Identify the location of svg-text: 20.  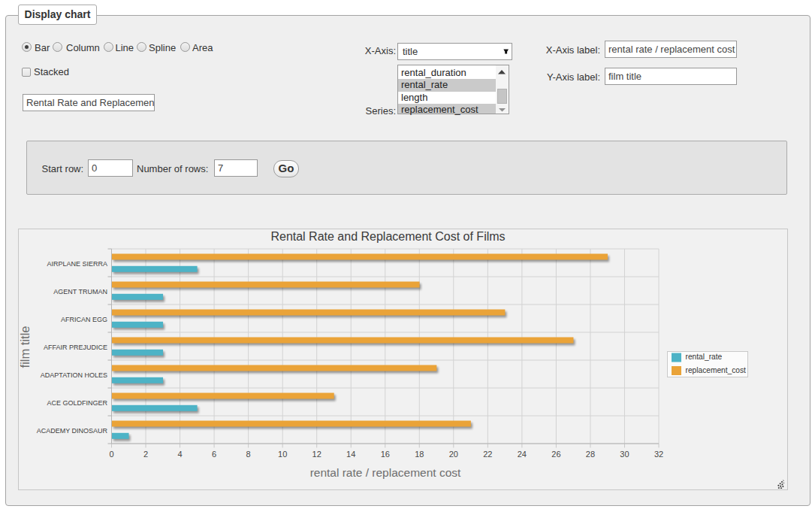
(454, 454).